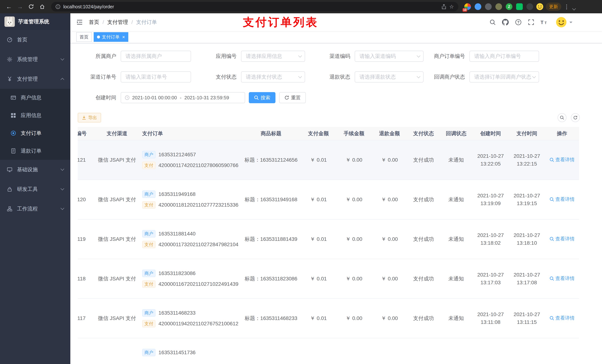 The image size is (602, 364). I want to click on date-end: 2021-10-31 23:59:59, so click(207, 98).